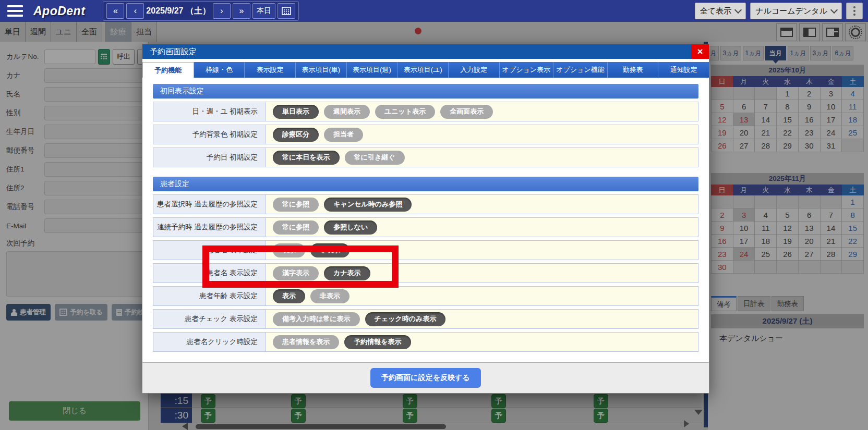 This screenshot has height=430, width=868. What do you see at coordinates (210, 227) in the screenshot?
I see `setting-label: 連続予約時 過去履歴の参照設定` at bounding box center [210, 227].